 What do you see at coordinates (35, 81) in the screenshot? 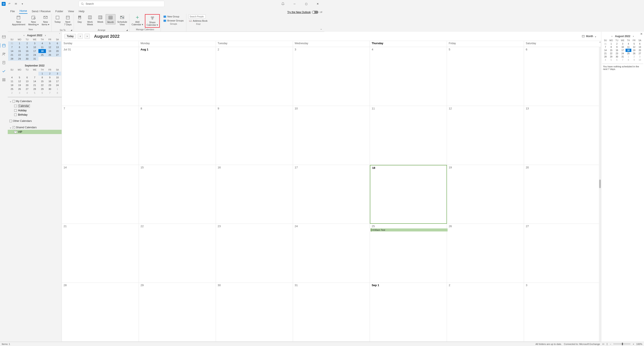
I see `mini-calendar-grid: SUMOTUWETHFRSA12345678910111213141516171…` at bounding box center [35, 81].